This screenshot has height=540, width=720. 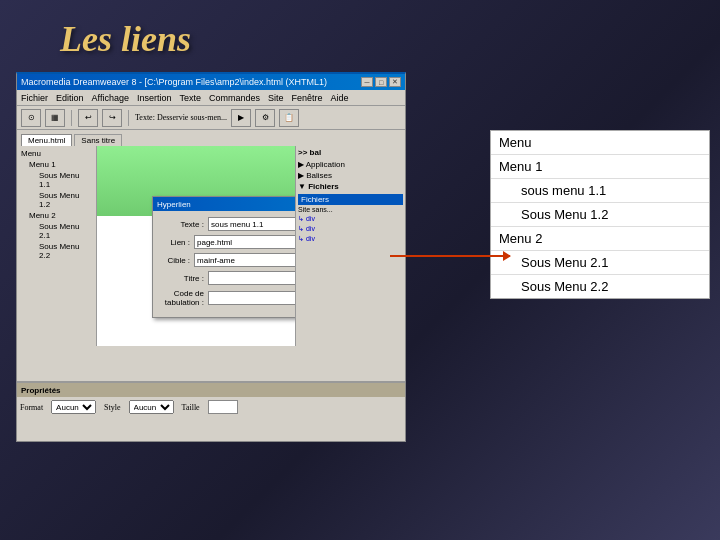 What do you see at coordinates (211, 390) in the screenshot?
I see `props-titlebar: Propriétés` at bounding box center [211, 390].